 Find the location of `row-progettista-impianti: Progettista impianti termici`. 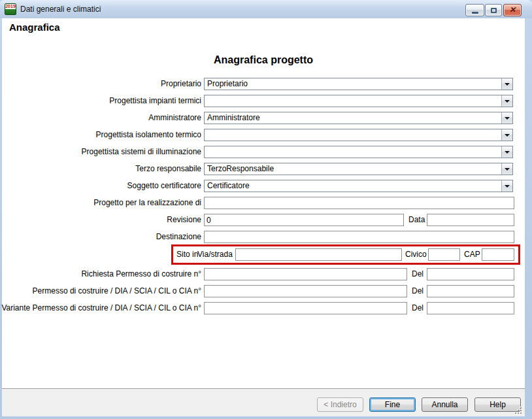

row-progettista-impianti: Progettista impianti termici is located at coordinates (263, 101).